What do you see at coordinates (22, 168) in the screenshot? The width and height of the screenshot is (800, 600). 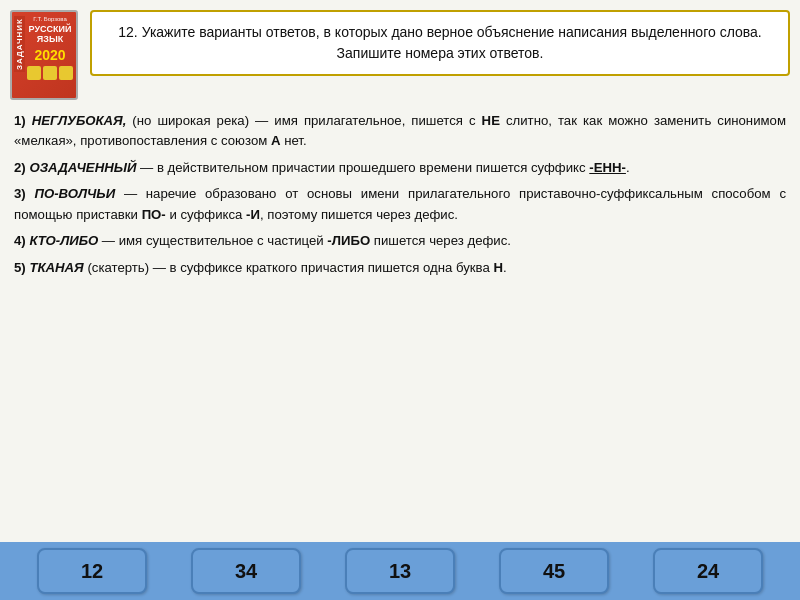 I see `answer-num-2: 2)` at bounding box center [22, 168].